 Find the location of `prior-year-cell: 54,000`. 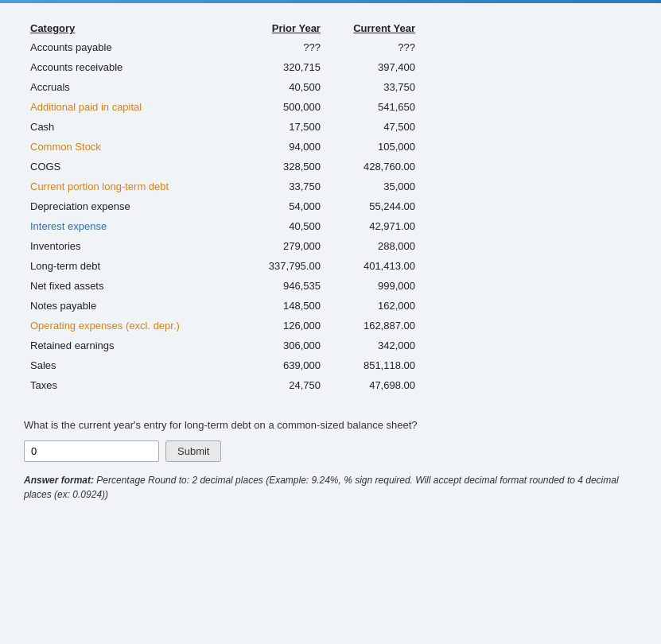

prior-year-cell: 54,000 is located at coordinates (280, 207).